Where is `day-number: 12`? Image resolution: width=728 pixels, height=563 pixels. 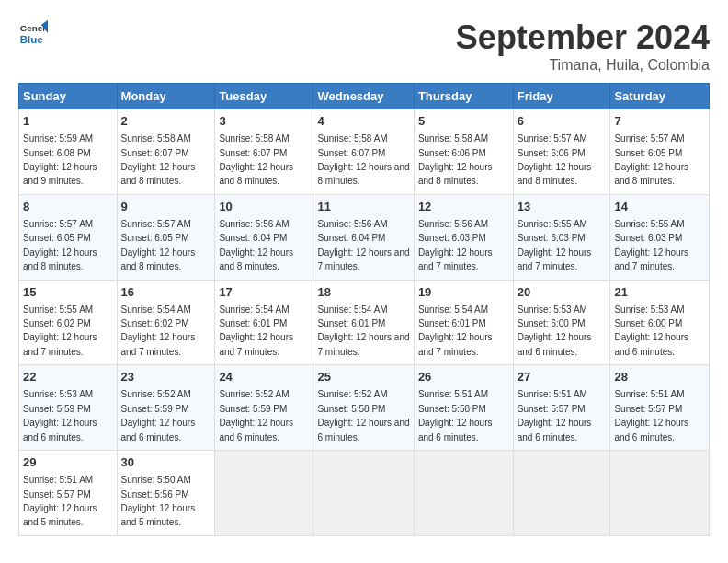
day-number: 12 is located at coordinates (463, 207).